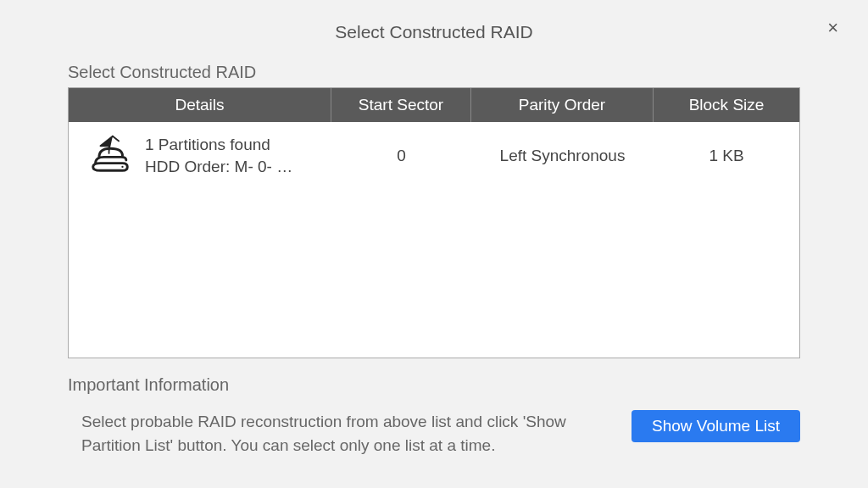 The width and height of the screenshot is (868, 488). Describe the element at coordinates (832, 27) in the screenshot. I see `close-icon: ×` at that location.